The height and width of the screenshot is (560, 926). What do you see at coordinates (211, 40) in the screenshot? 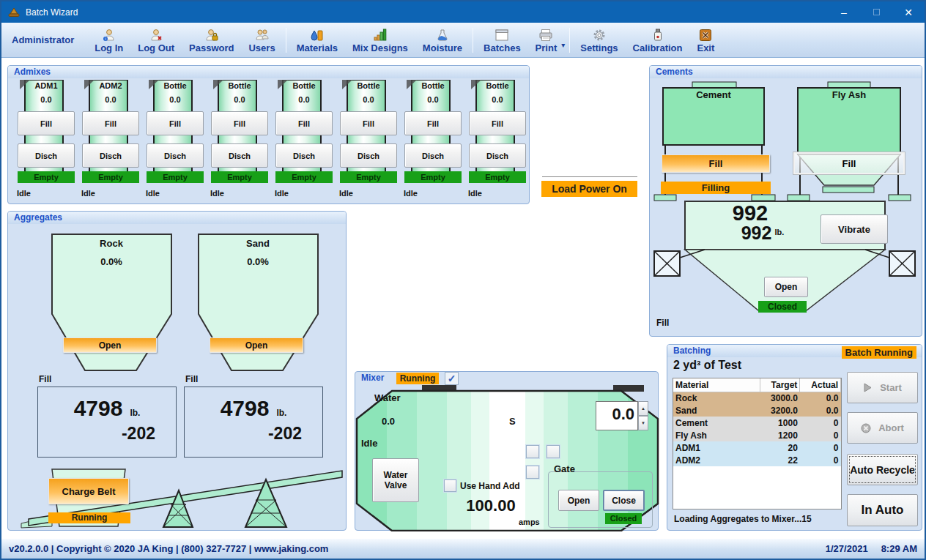
I see `toolbar-button-password: Password` at bounding box center [211, 40].